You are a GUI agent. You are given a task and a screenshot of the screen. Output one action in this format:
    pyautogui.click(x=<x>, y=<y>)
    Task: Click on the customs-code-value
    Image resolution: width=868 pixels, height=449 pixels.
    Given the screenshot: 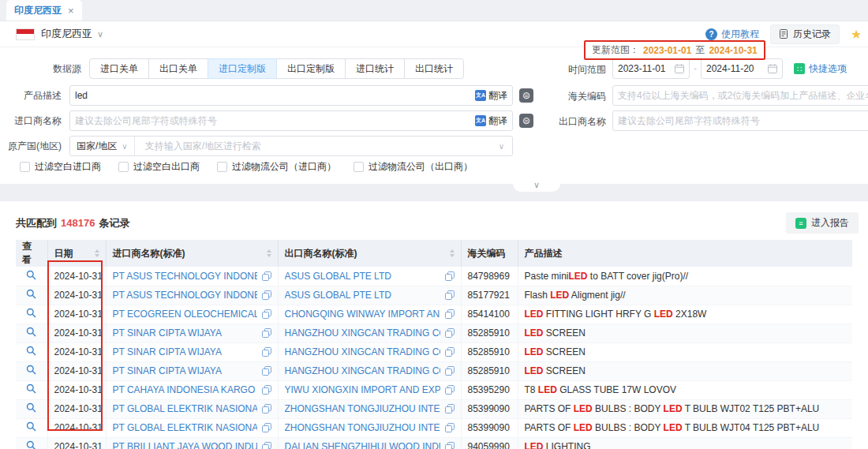 What is the action you would take?
    pyautogui.click(x=743, y=95)
    